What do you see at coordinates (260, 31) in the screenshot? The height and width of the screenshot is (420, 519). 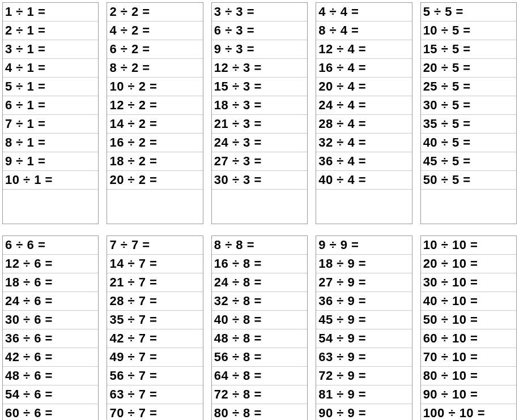 I see `equation-cell: 6 ÷ 3 =` at bounding box center [260, 31].